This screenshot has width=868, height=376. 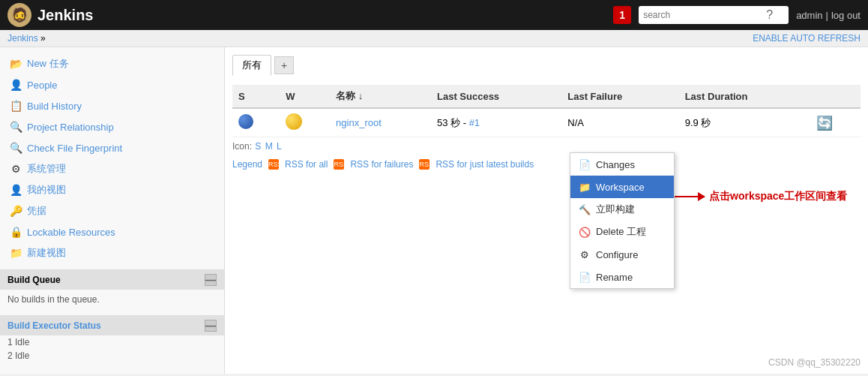 I want to click on rss-all-link: RSS for all, so click(x=306, y=164).